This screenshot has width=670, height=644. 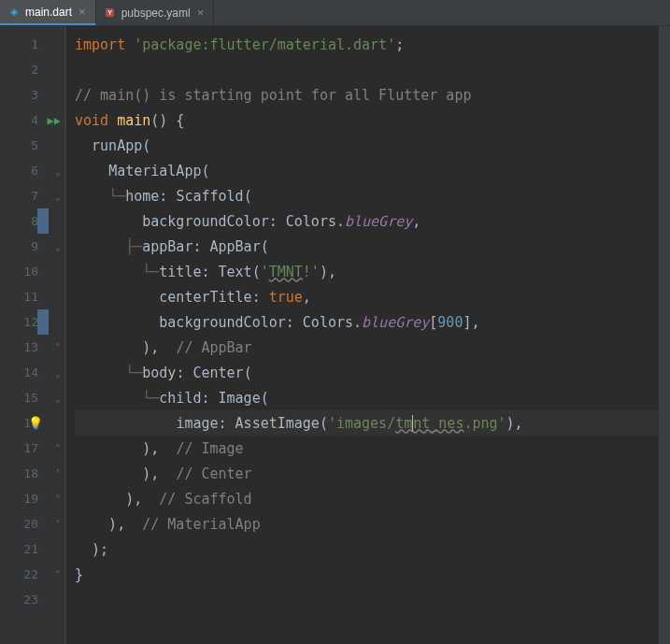 I want to click on token-pn: );, so click(x=92, y=550).